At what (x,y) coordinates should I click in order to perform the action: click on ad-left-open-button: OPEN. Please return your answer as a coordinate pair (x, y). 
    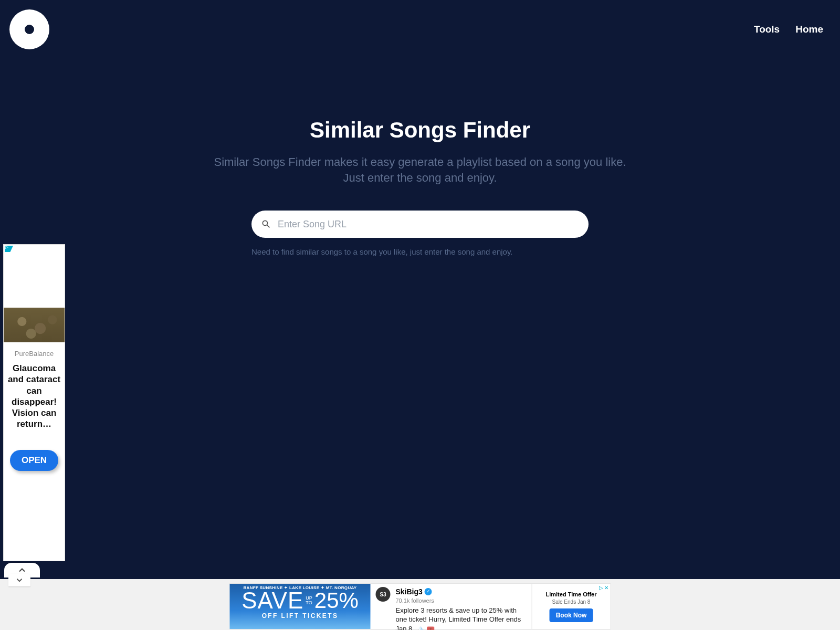
    Looking at the image, I should click on (34, 460).